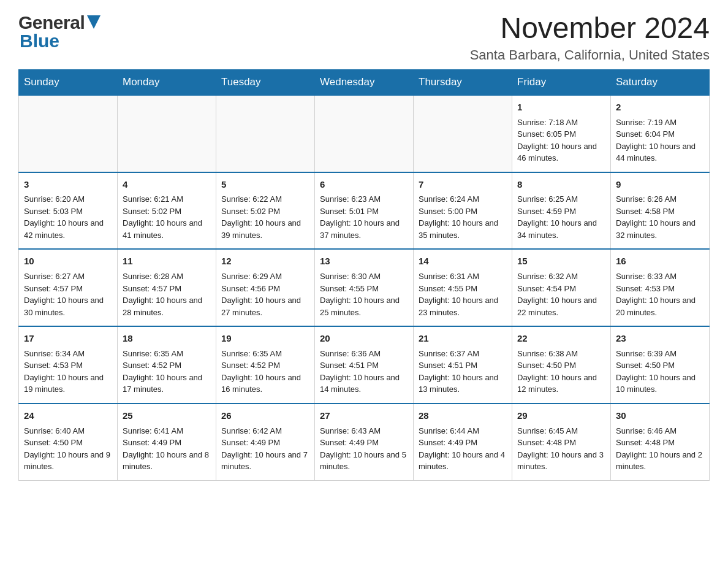 Image resolution: width=728 pixels, height=563 pixels. I want to click on weekday-header-friday: Friday, so click(561, 82).